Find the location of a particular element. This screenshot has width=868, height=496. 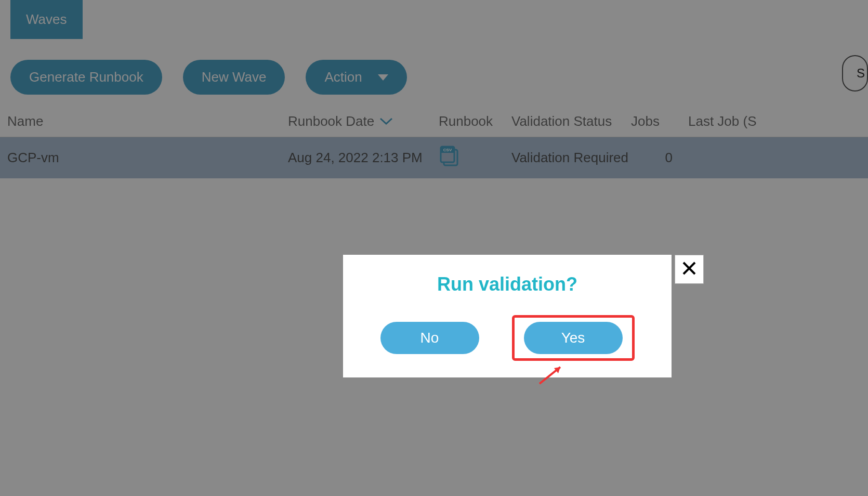

dialog-title: Run validation? is located at coordinates (507, 284).